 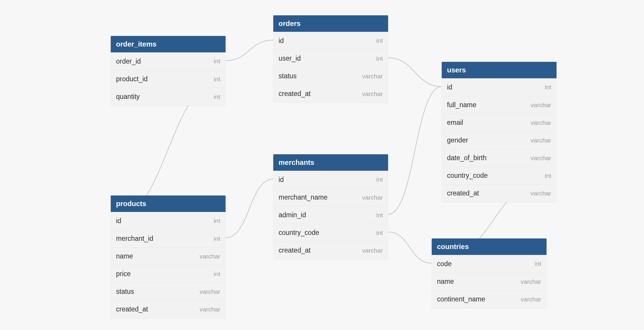 What do you see at coordinates (331, 24) in the screenshot?
I see `table-header: orders` at bounding box center [331, 24].